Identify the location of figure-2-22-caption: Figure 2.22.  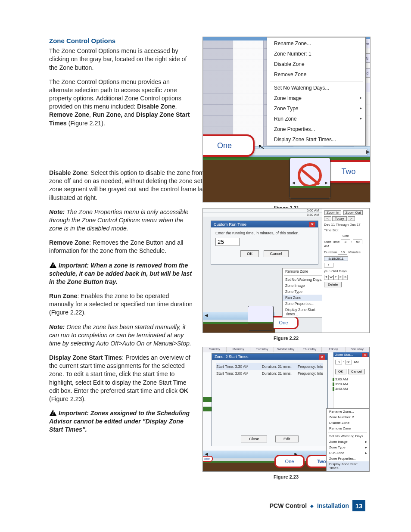
(286, 338).